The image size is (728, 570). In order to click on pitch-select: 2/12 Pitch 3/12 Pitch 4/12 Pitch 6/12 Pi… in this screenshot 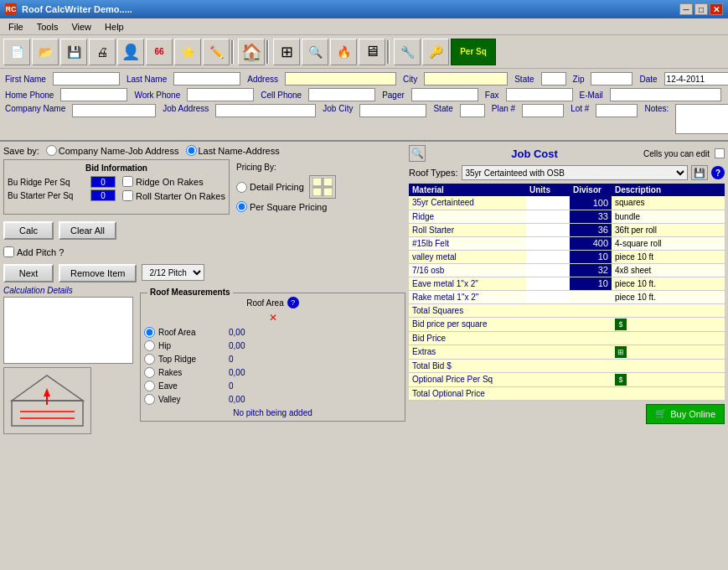, I will do `click(173, 272)`.